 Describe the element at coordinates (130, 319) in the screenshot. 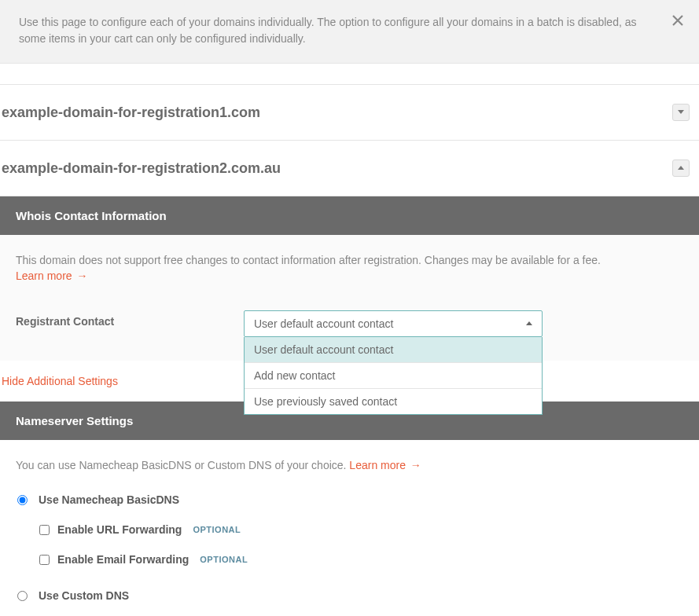

I see `registrant-contact-label: Registrant Contact` at that location.